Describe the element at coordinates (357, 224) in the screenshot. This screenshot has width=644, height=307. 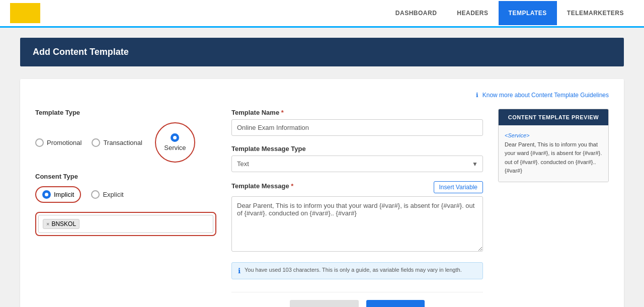
I see `template-message-textarea: Dear Parent, This is to inform you that …` at that location.